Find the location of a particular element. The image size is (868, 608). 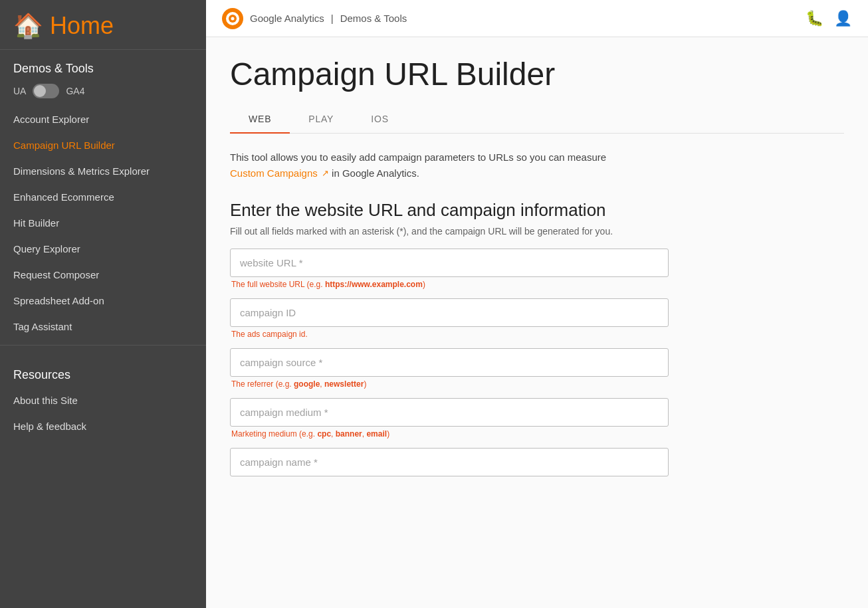

top-bar-icons: 🐛 👤 is located at coordinates (829, 19).